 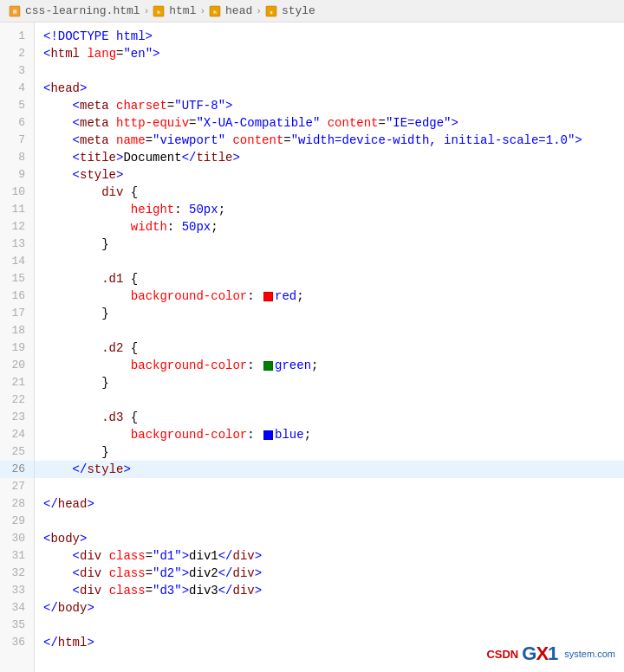 What do you see at coordinates (271, 11) in the screenshot?
I see `style-icon: s` at bounding box center [271, 11].